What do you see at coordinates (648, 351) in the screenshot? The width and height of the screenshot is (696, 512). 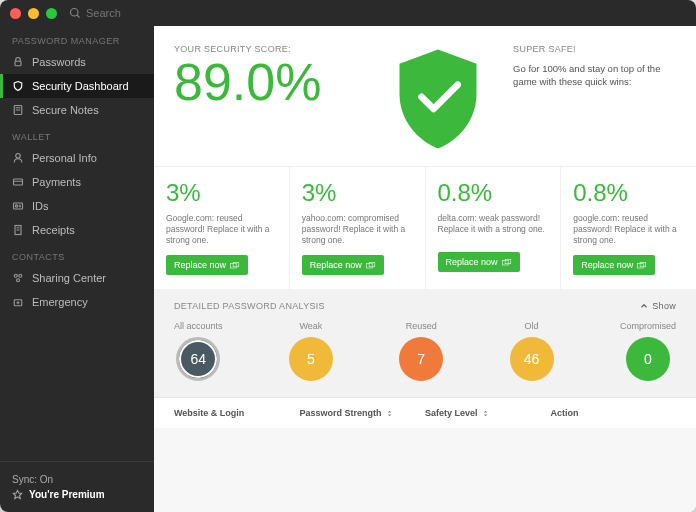 I see `analysis-metric: Compromised 0` at bounding box center [648, 351].